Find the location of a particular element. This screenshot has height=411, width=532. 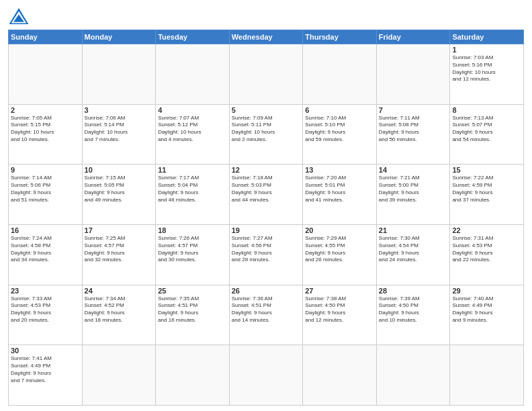

day-info: Sunrise: 7:14 AM Sunset: 5:06 PM Dayligh… is located at coordinates (46, 189).